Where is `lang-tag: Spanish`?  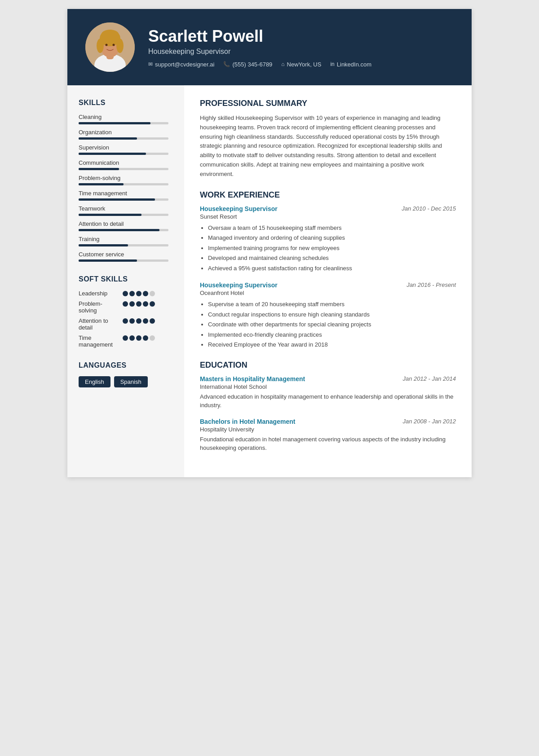 lang-tag: Spanish is located at coordinates (131, 382).